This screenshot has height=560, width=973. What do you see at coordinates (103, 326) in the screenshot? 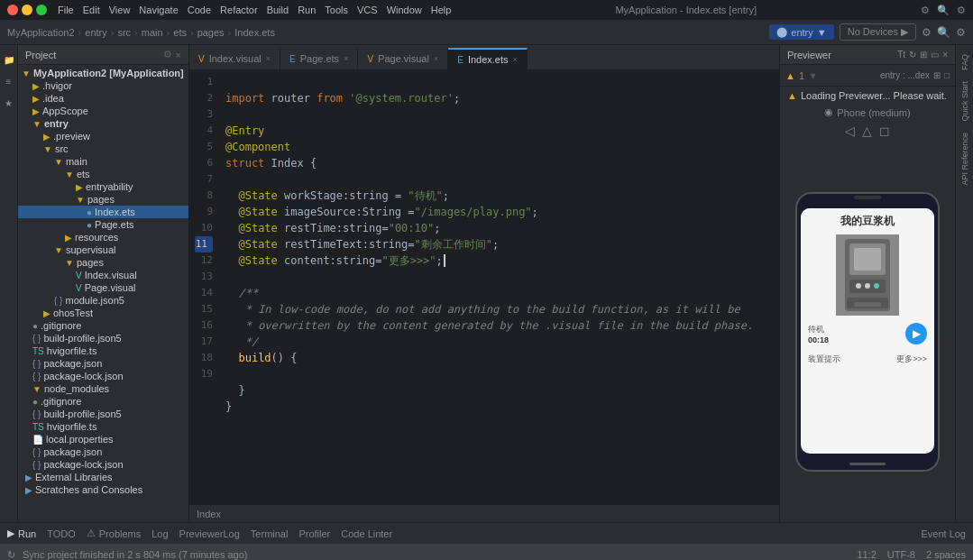
I see `tree-item-gitignore1: ● .gitignore` at bounding box center [103, 326].